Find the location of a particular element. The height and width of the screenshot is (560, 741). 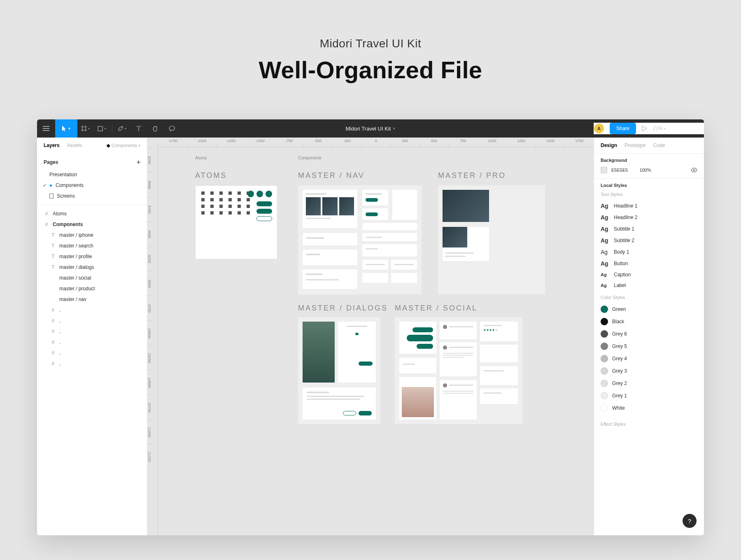

tab-prototype: Prototype is located at coordinates (635, 145).